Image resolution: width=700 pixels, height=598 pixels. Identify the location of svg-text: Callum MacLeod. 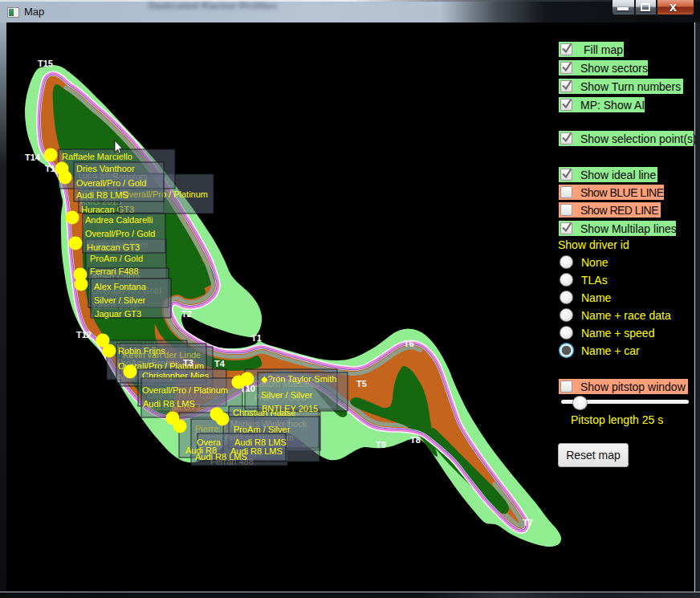
(286, 384).